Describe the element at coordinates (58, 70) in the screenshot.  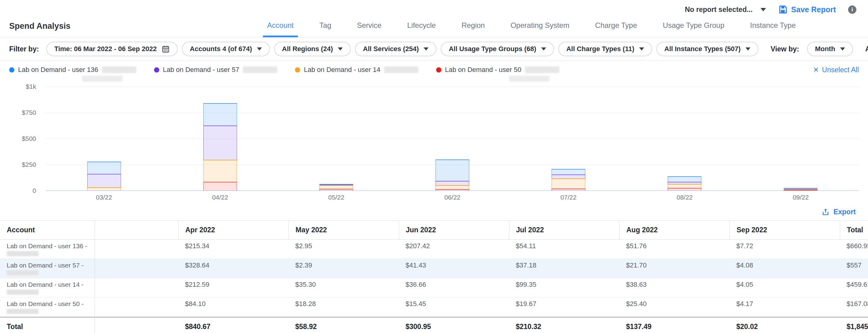
I see `legend-item-label: Lab on Demand - user 136` at that location.